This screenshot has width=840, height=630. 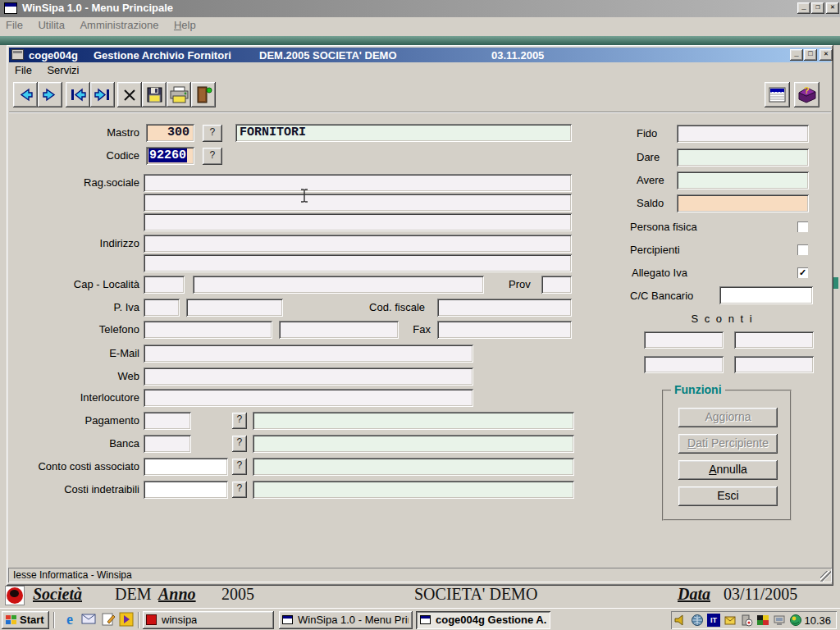 What do you see at coordinates (714, 620) in the screenshot?
I see `keyboard-language-indicator: IT` at bounding box center [714, 620].